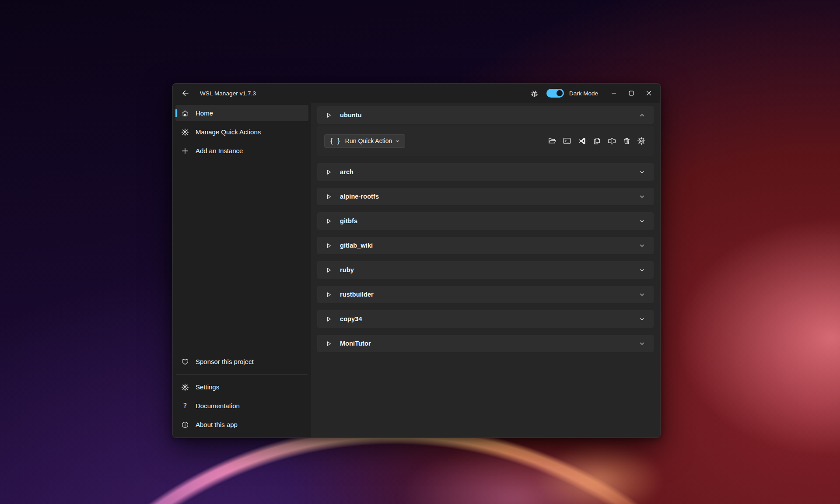 The width and height of the screenshot is (840, 504). What do you see at coordinates (242, 270) in the screenshot?
I see `sidebar: Home Manage Quick Actions Add an Instanc…` at bounding box center [242, 270].